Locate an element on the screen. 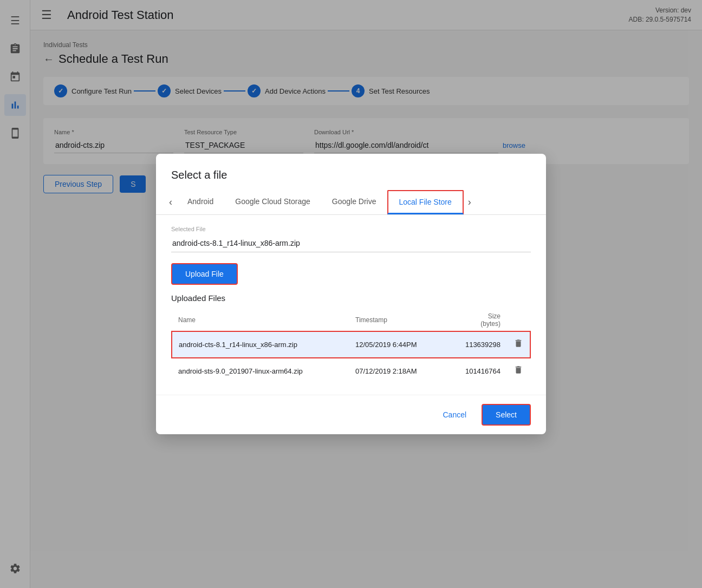  col-name: Name is located at coordinates (260, 321).